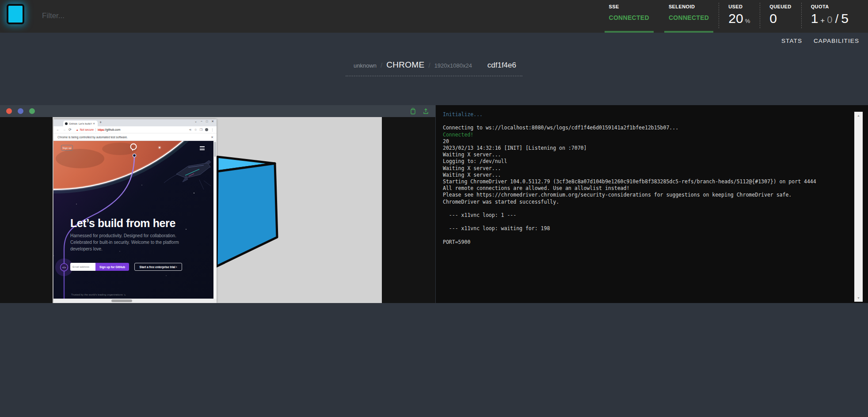 Image resolution: width=868 pixels, height=417 pixels. Describe the element at coordinates (207, 130) in the screenshot. I see `profile-avatar` at that location.